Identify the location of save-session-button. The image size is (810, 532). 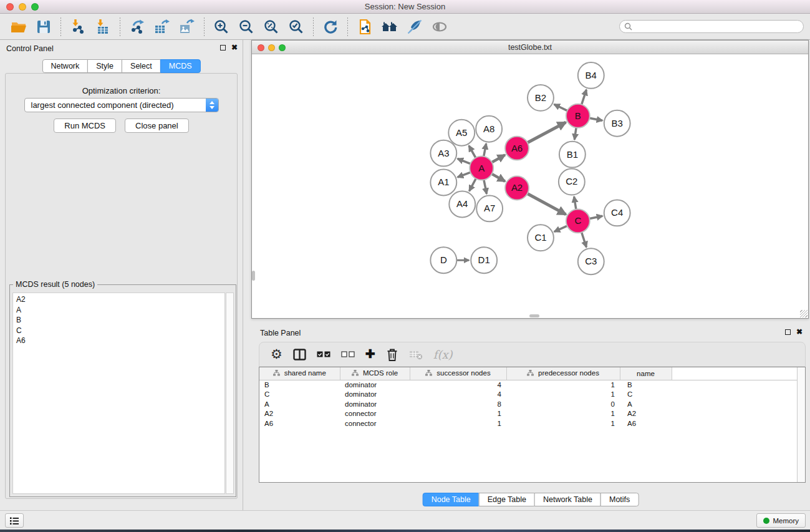
(44, 27).